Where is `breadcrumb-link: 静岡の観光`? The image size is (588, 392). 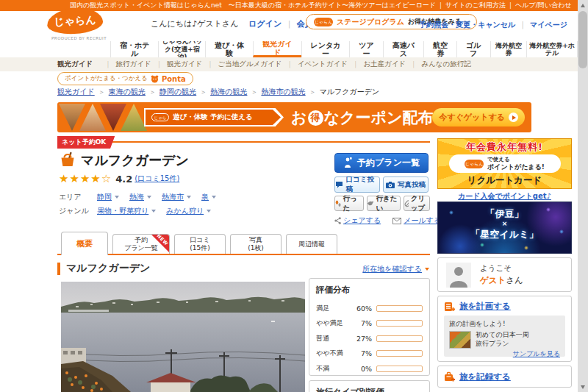 breadcrumb-link: 静岡の観光 is located at coordinates (178, 92).